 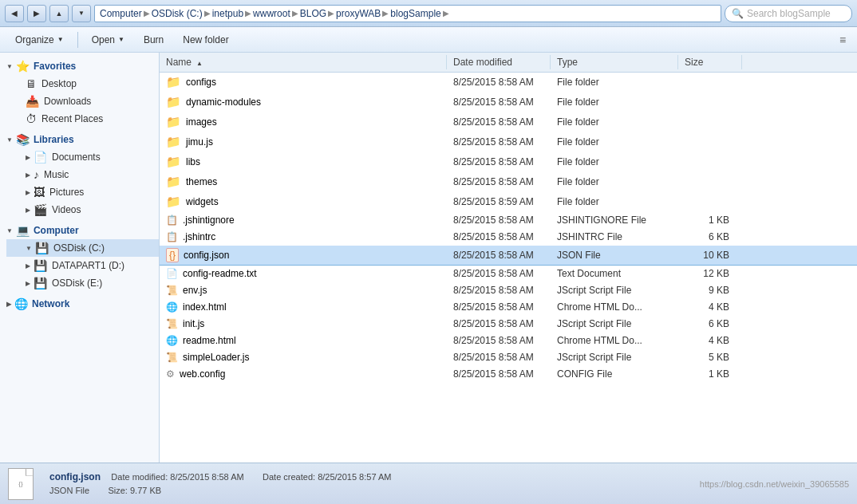 I want to click on sidebar-item-downloads: 📥 Downloads, so click(x=83, y=101).